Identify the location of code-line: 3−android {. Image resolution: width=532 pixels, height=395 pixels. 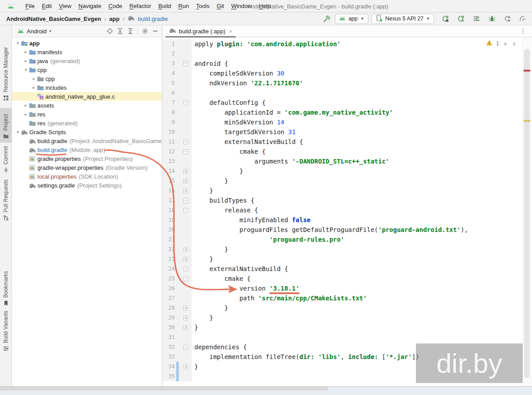
(343, 64).